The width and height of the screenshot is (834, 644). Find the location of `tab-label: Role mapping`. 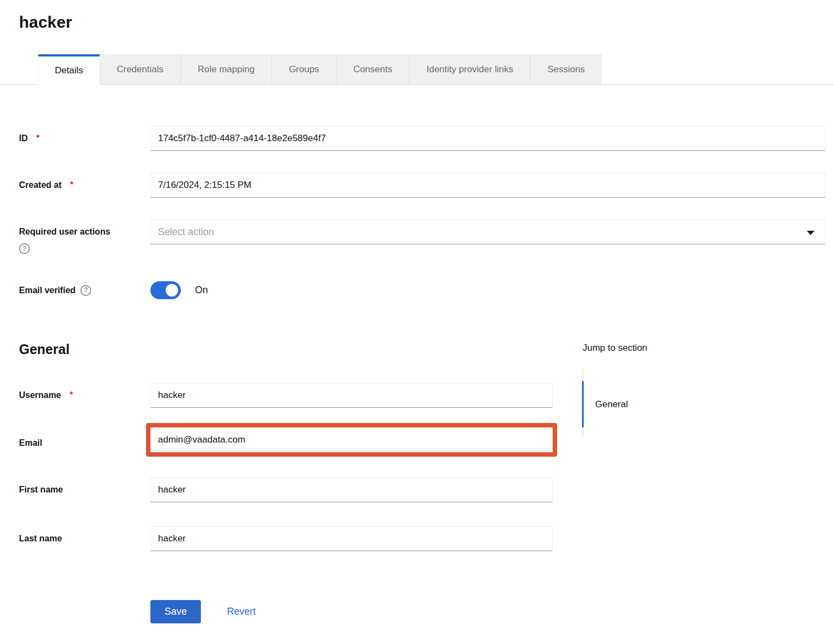

tab-label: Role mapping is located at coordinates (226, 70).